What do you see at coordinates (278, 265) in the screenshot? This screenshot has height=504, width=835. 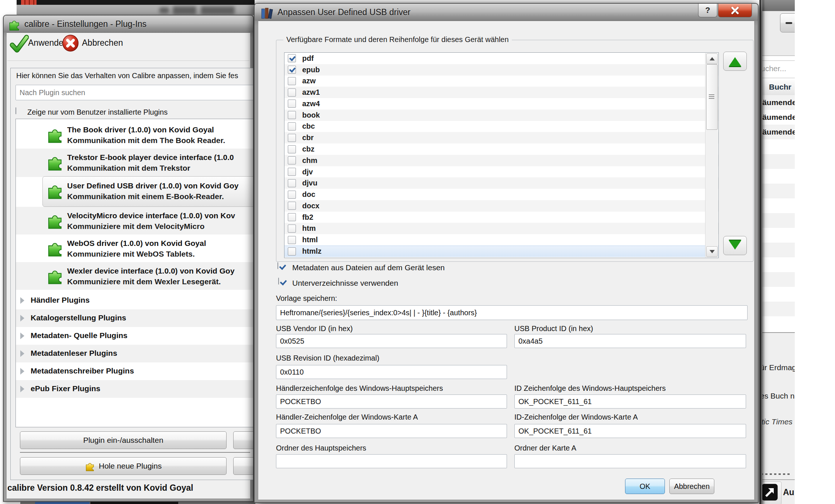 I see `read-metadata-checkbox` at bounding box center [278, 265].